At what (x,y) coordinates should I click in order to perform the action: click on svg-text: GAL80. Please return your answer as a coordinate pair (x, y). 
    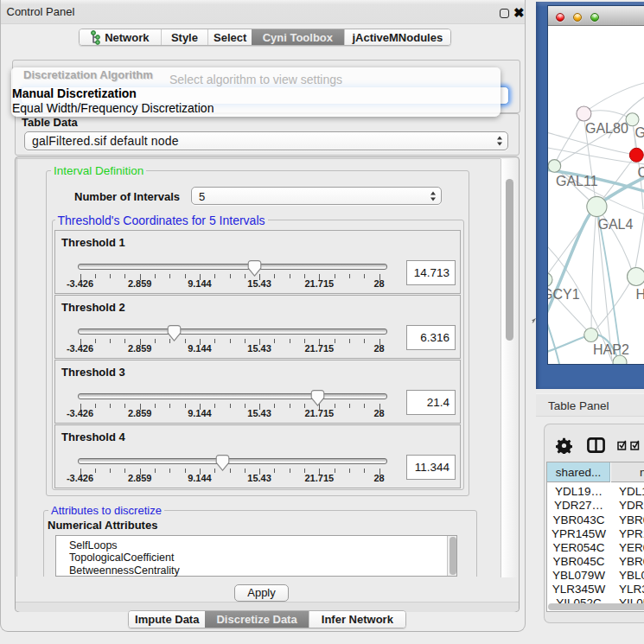
    Looking at the image, I should click on (607, 128).